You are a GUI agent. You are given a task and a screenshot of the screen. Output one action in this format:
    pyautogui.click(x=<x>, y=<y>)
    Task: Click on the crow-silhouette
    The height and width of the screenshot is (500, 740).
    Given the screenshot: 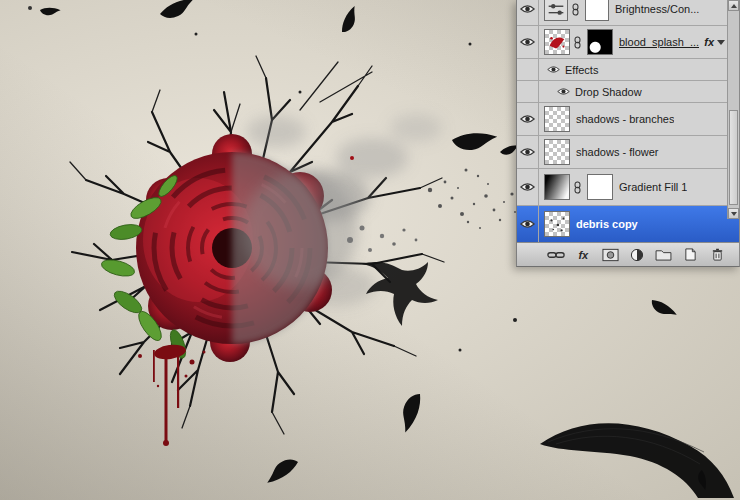 What is the action you would take?
    pyautogui.click(x=400, y=294)
    